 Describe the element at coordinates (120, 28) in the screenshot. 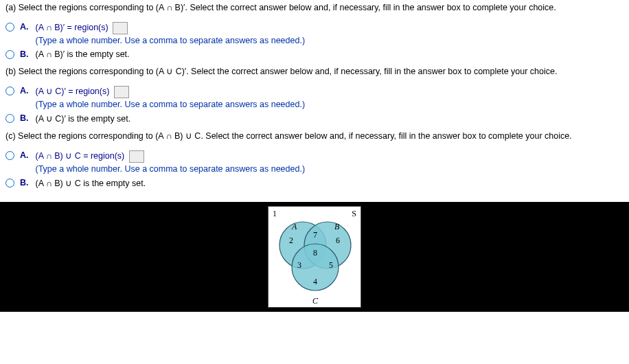

I see `answer-input-a` at that location.